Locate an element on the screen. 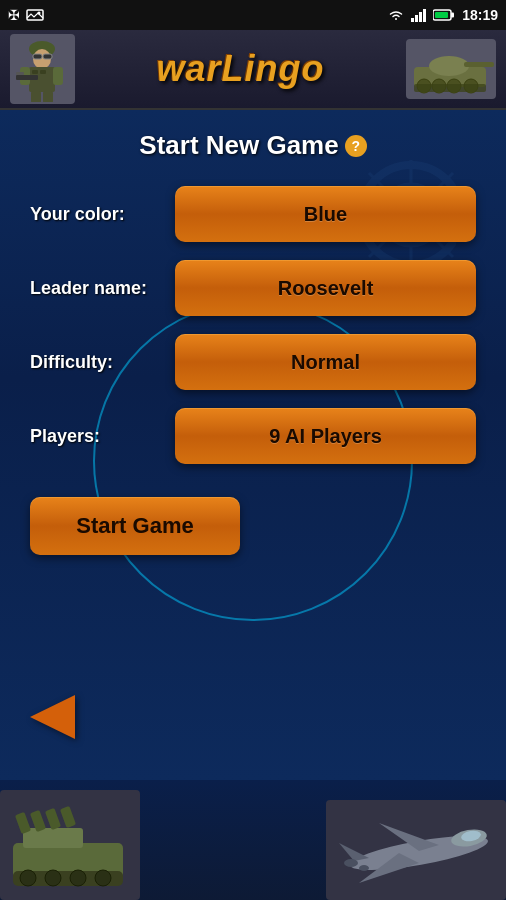  start-game-row: Start Game is located at coordinates (253, 526).